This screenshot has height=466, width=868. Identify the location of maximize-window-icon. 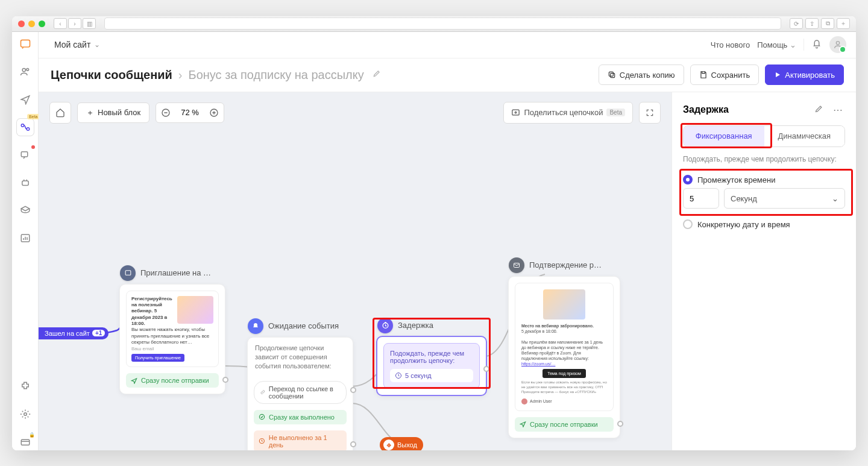
(42, 24).